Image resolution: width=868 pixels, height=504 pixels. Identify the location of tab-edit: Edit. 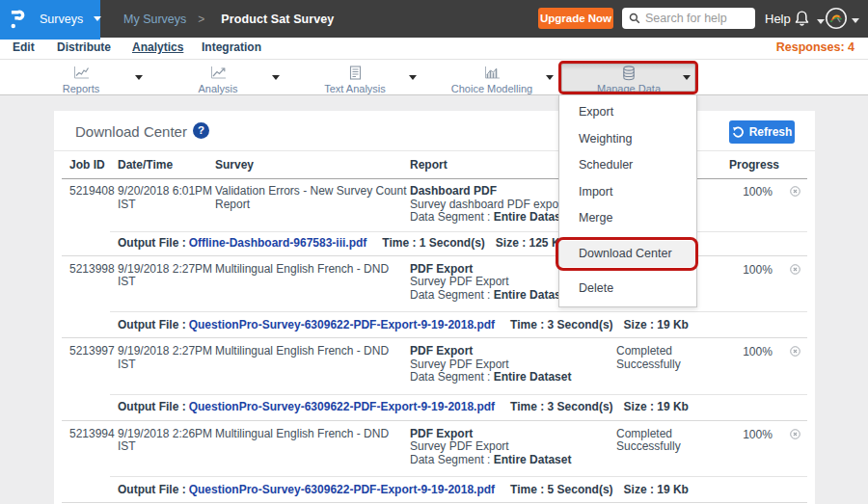
(23, 48).